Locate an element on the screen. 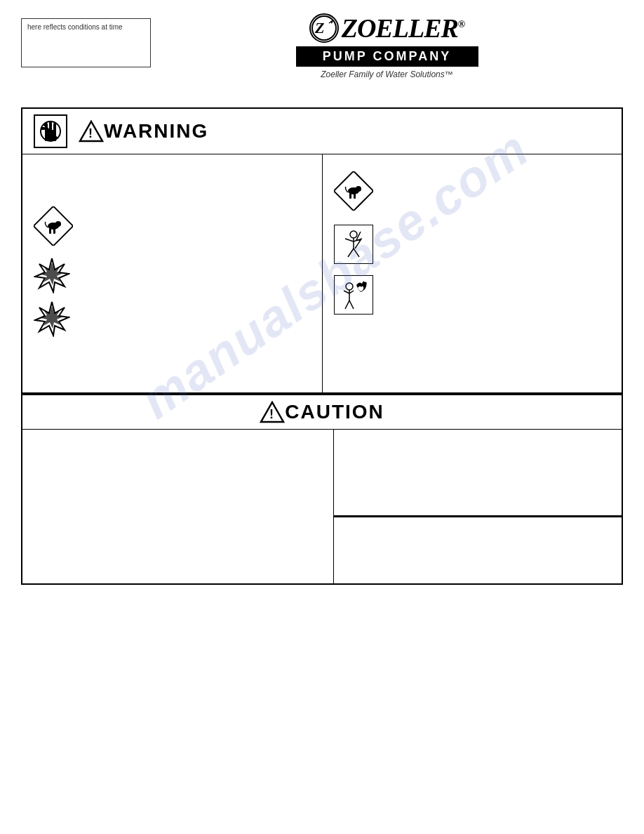  svg-text: Z is located at coordinates (319, 28).